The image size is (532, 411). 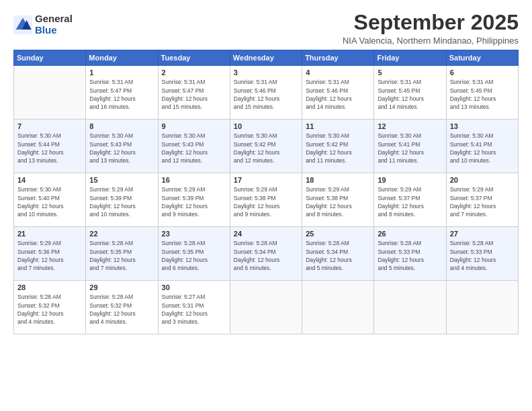 I want to click on header-saturday: Saturday, so click(x=482, y=58).